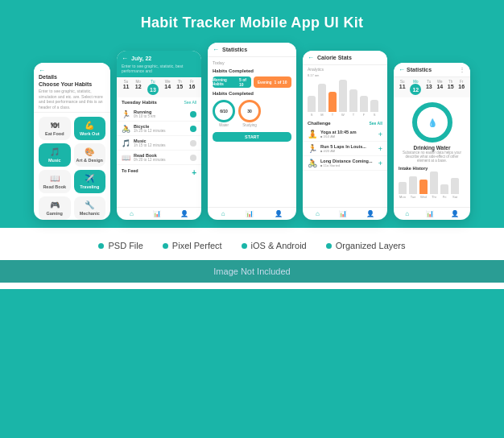 The width and height of the screenshot is (504, 438). What do you see at coordinates (224, 214) in the screenshot?
I see `home-icon-3: ⌂` at bounding box center [224, 214].